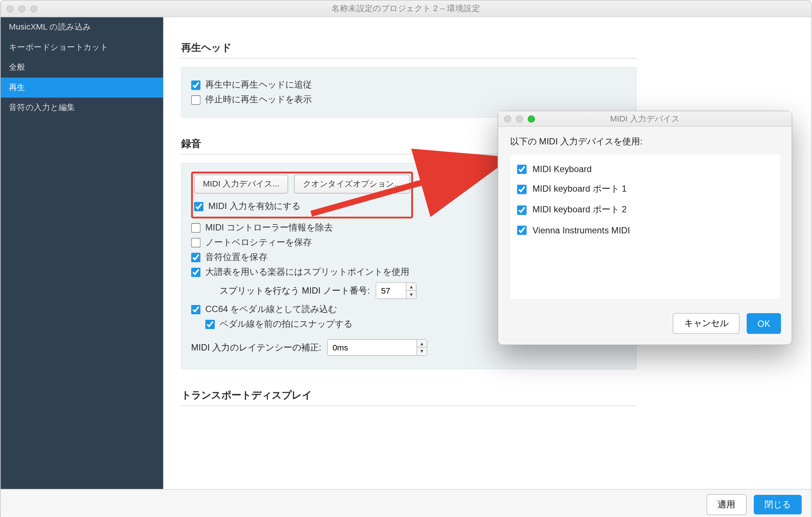 This screenshot has height=517, width=812. Describe the element at coordinates (706, 323) in the screenshot. I see `button-label: キャンセル` at that location.